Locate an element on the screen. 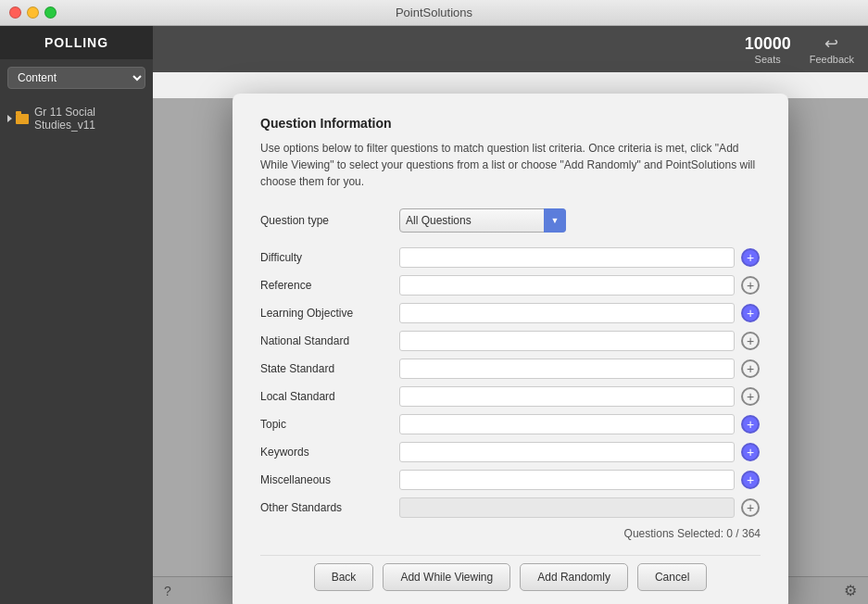 This screenshot has width=868, height=604. sidebar-tree: Gr 11 Social Studies_v11 is located at coordinates (76, 119).